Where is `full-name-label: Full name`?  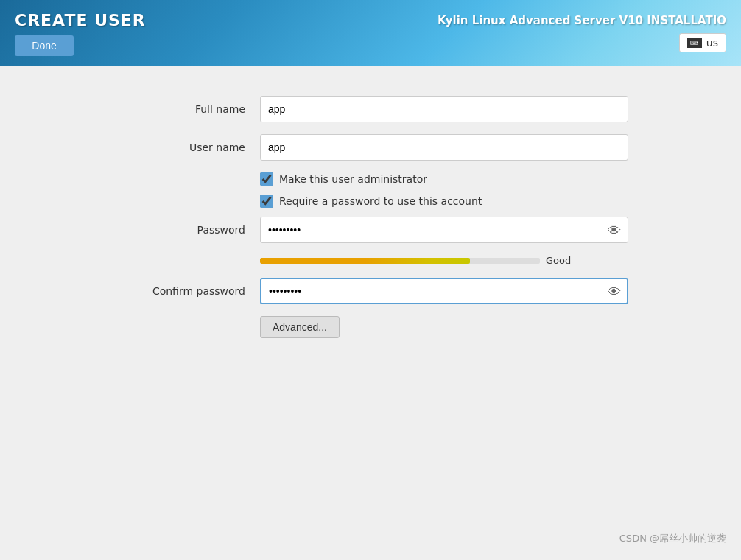 full-name-label: Full name is located at coordinates (186, 109).